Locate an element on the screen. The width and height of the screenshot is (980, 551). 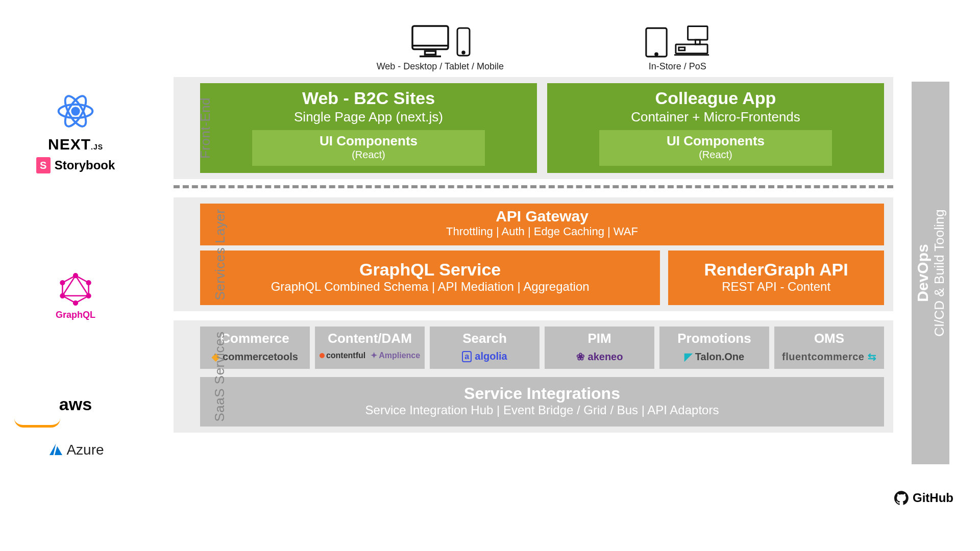
cloud-logos: aws Azure is located at coordinates (76, 427).